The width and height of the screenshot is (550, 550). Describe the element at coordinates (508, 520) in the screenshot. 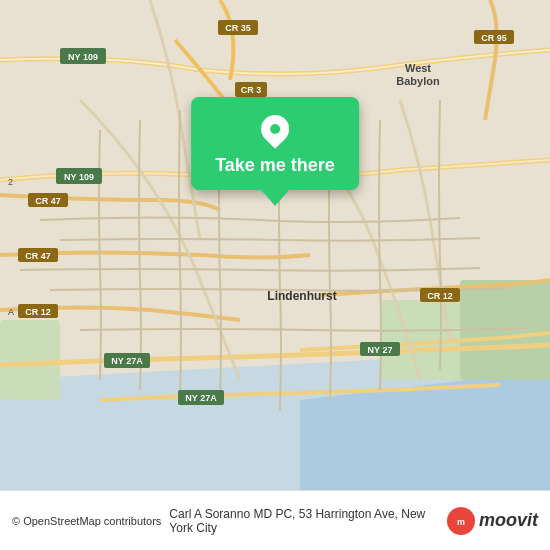

I see `moovit-text: moovit` at that location.